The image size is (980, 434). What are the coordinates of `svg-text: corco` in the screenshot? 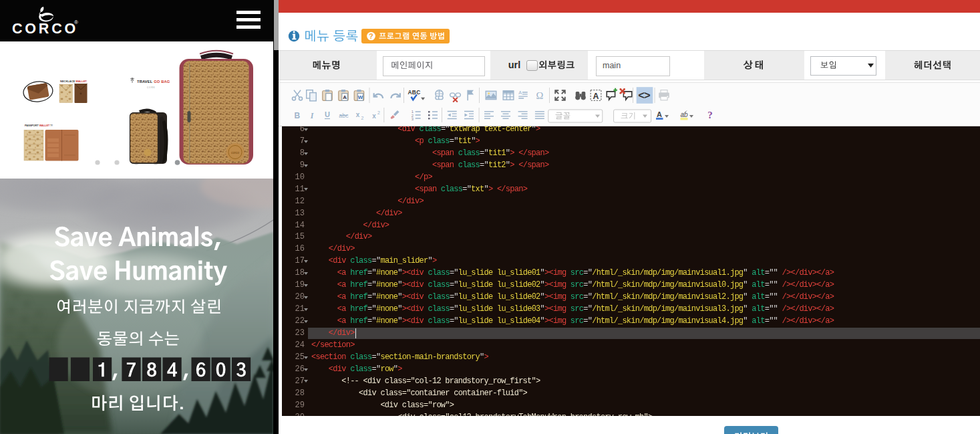 It's located at (235, 152).